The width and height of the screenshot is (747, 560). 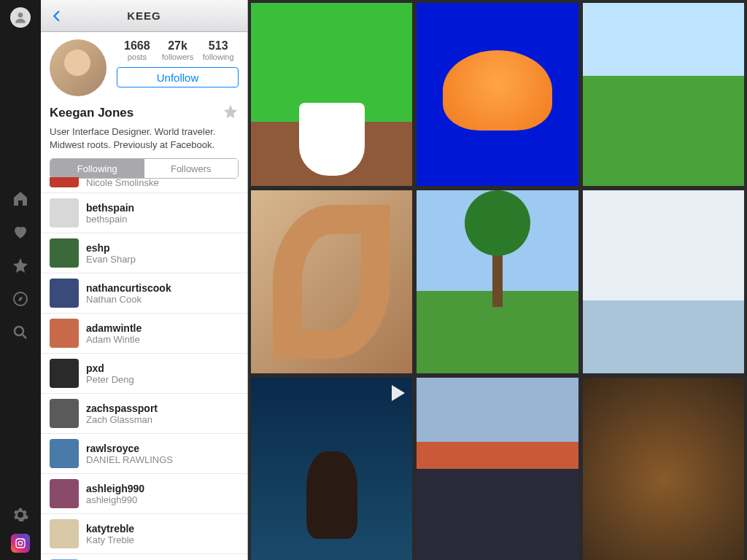 I want to click on stat-label: posts, so click(x=137, y=57).